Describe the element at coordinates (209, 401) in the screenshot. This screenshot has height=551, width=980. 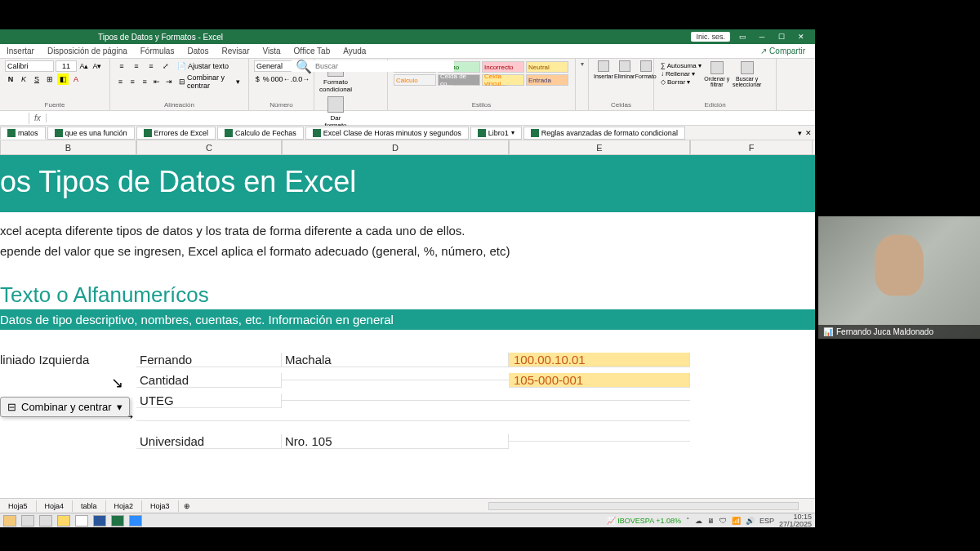
I see `cell-c-3: UTEG` at that location.